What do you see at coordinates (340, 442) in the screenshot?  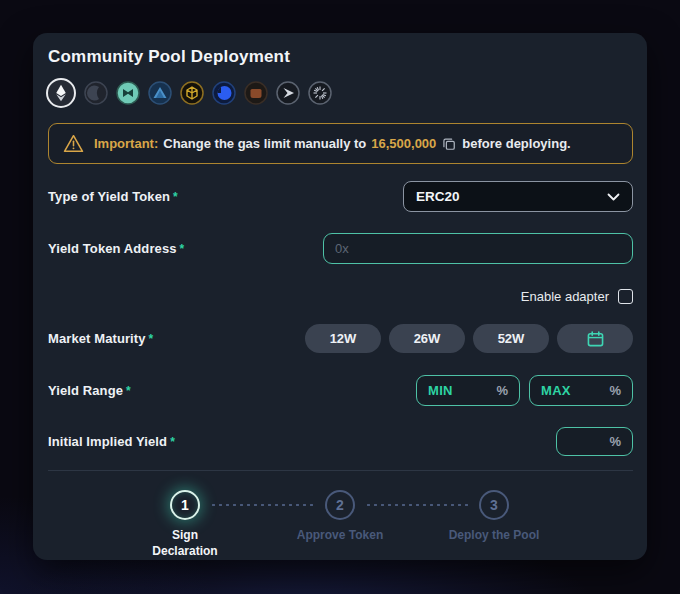 I see `initial-implied-yield-row: Initial Implied Yield* %` at bounding box center [340, 442].